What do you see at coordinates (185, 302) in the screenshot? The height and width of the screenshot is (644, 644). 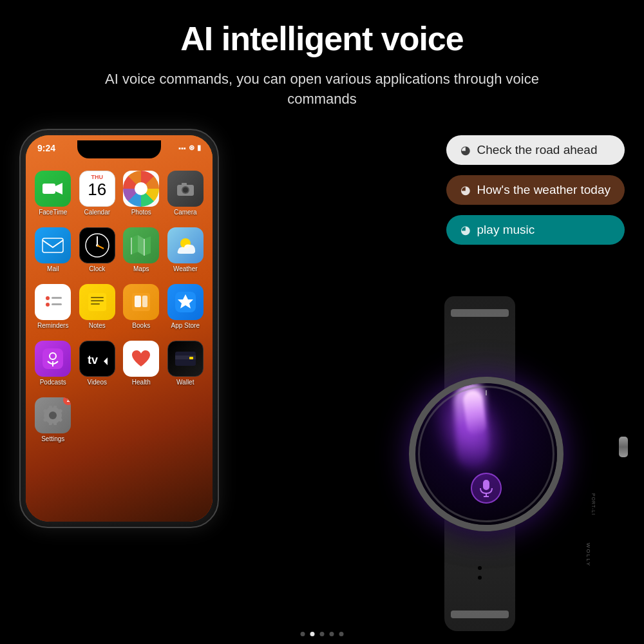 I see `appstore-icon` at bounding box center [185, 302].